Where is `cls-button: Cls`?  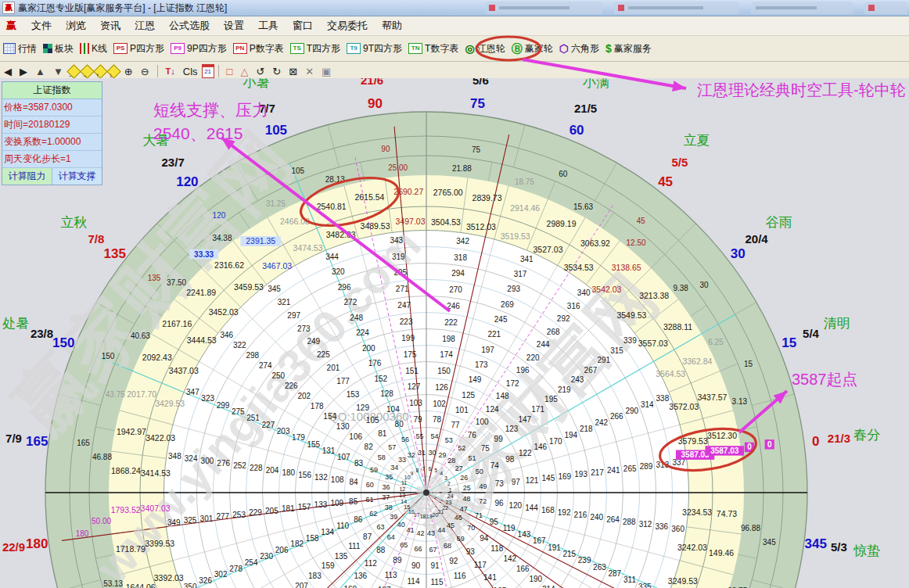
cls-button: Cls is located at coordinates (191, 72).